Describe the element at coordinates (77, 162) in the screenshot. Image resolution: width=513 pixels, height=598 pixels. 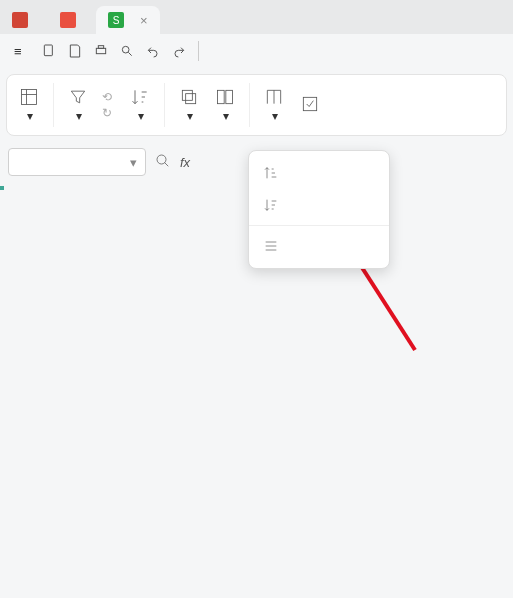
I see `name-box: ▾` at that location.